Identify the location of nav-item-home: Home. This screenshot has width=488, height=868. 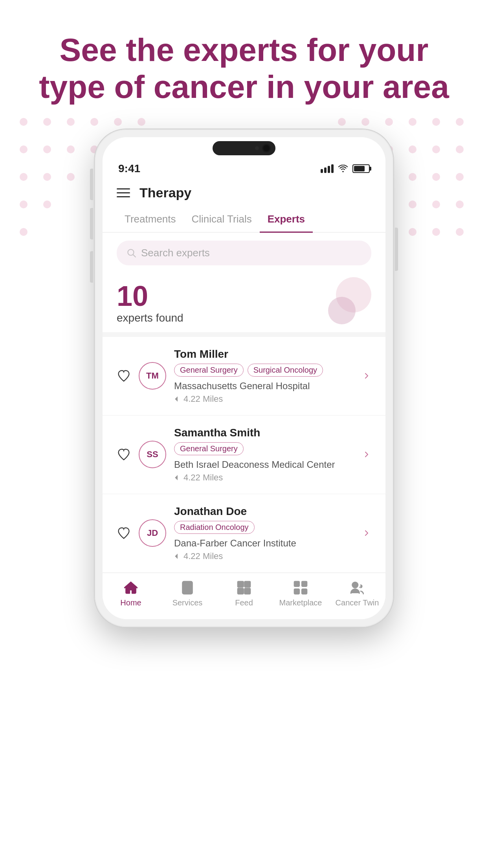
(131, 594).